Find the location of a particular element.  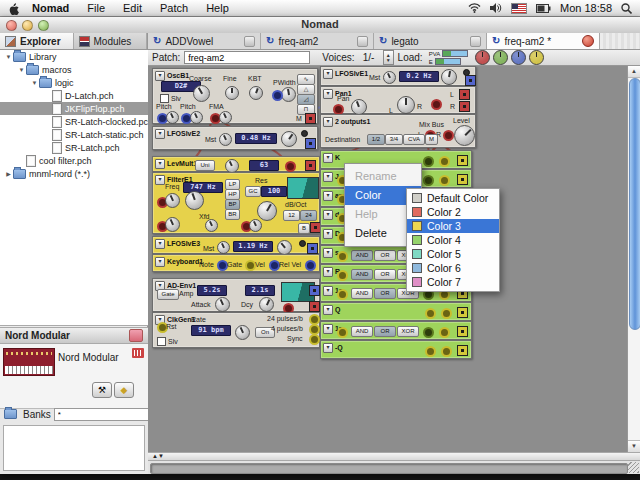

device-sync-button: ◆ is located at coordinates (124, 390).